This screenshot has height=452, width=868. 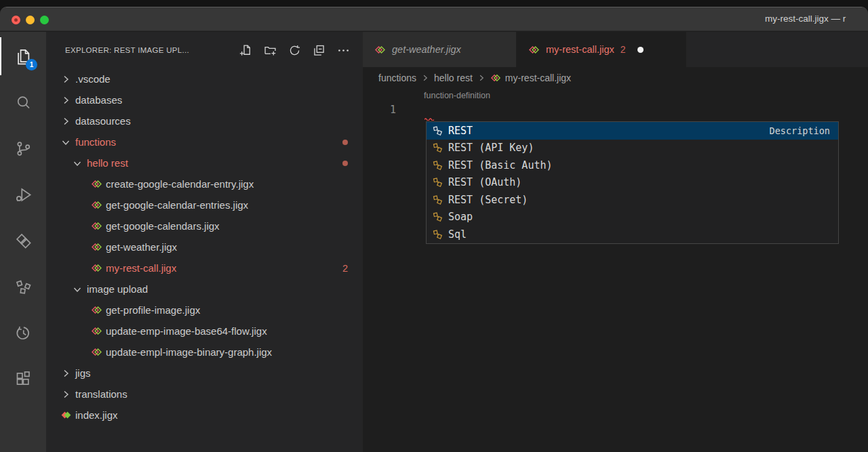 What do you see at coordinates (530, 78) in the screenshot?
I see `breadcrumb-item: my-rest-call.jigx` at bounding box center [530, 78].